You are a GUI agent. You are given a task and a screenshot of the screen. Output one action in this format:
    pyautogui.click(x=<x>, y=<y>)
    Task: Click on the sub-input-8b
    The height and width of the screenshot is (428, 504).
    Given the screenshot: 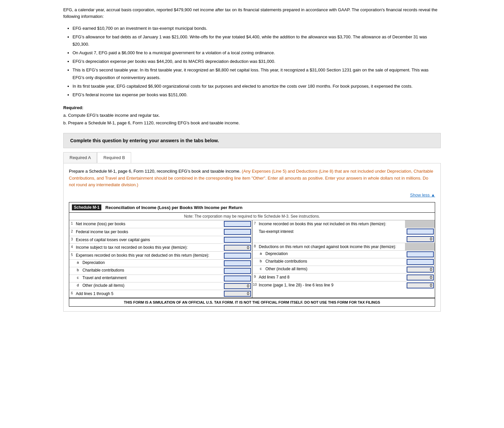 What is the action you would take?
    pyautogui.click(x=420, y=262)
    